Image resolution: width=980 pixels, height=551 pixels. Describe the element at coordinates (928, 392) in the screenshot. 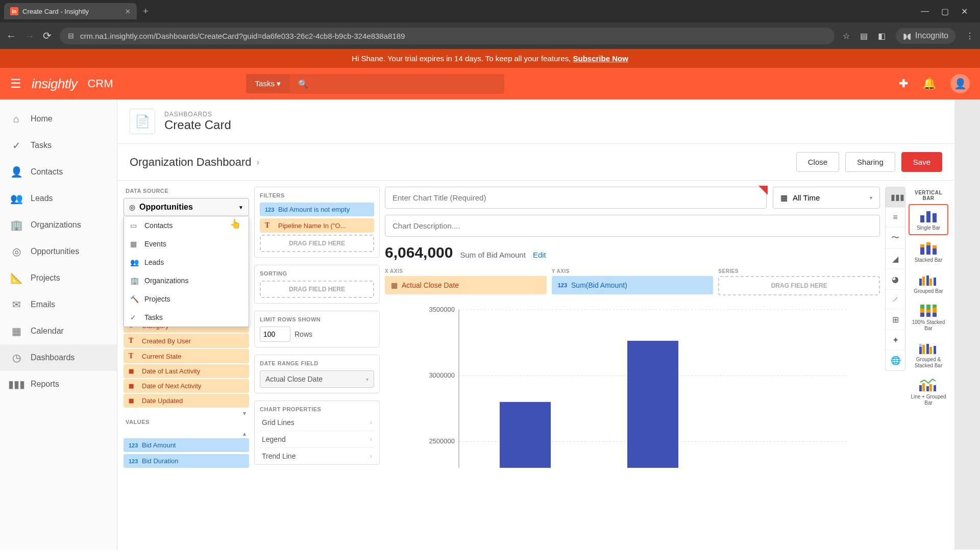

I see `chart-option-line-grouped-bar: Line + Grouped Bar` at that location.